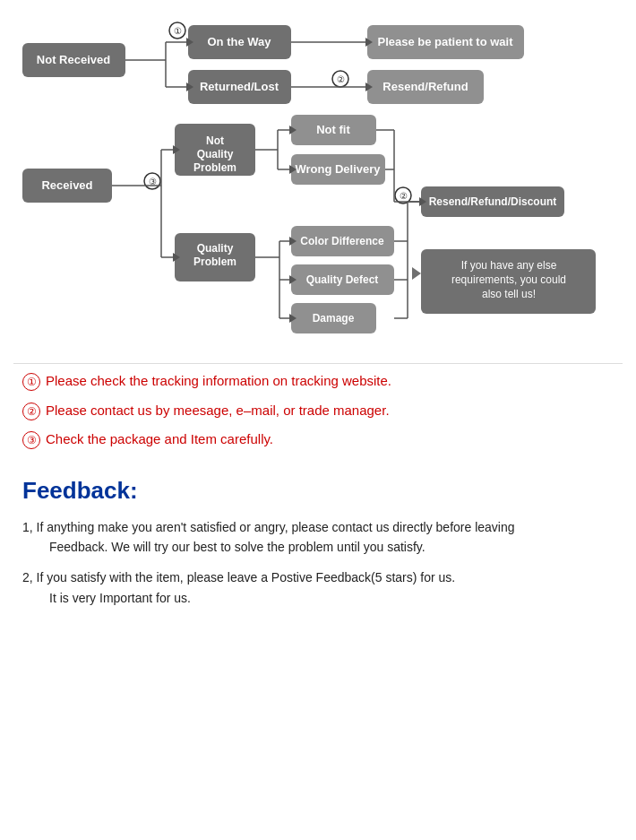  Describe the element at coordinates (493, 202) in the screenshot. I see `svg-text: Resend/Refund/Discount` at that location.